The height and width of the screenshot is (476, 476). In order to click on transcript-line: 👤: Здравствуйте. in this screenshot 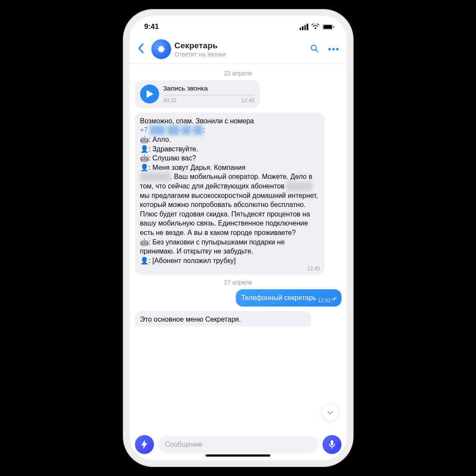, I will do `click(169, 149)`.